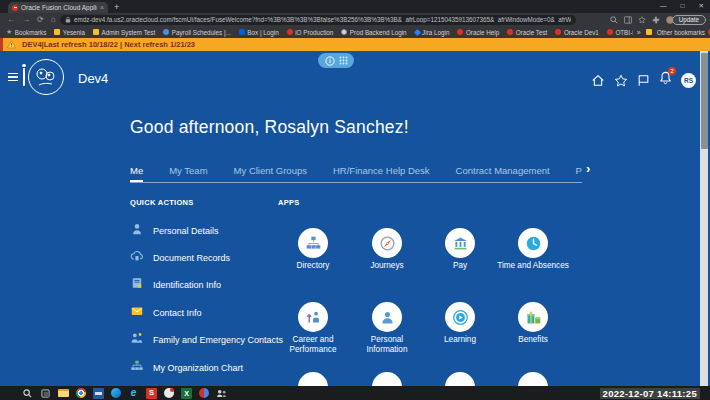  What do you see at coordinates (188, 170) in the screenshot?
I see `tab-my-team: My Team` at bounding box center [188, 170].